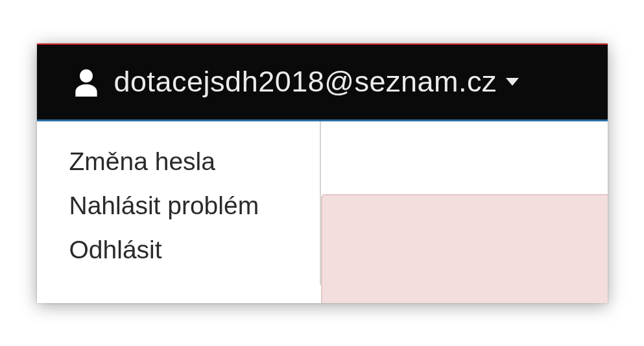  I want to click on menu-item-report-problem: Nahlásit problém, so click(178, 206).